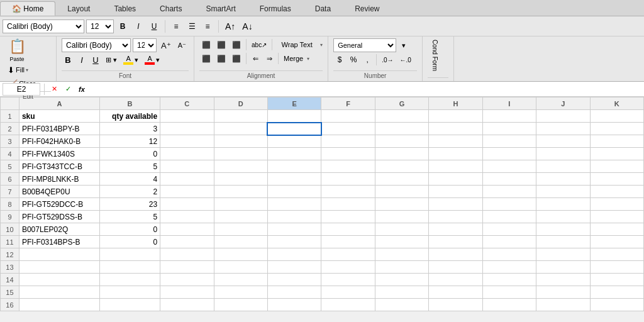  Describe the element at coordinates (509, 116) in the screenshot. I see `cell-I1` at that location.